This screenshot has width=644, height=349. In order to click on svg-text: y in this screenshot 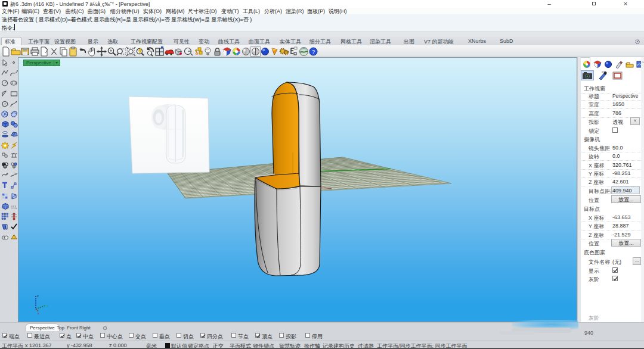, I will do `click(48, 306)`.